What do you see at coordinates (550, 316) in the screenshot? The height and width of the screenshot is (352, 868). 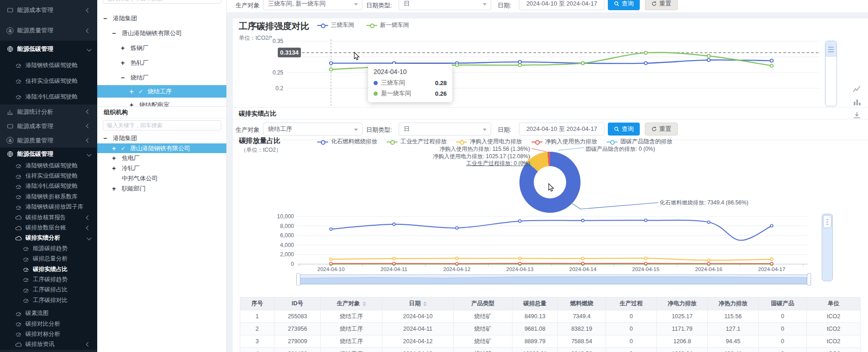 I see `table-row: 1255083烧结工序2024-04-10烧结矿8490.137349.4010…` at bounding box center [550, 316].